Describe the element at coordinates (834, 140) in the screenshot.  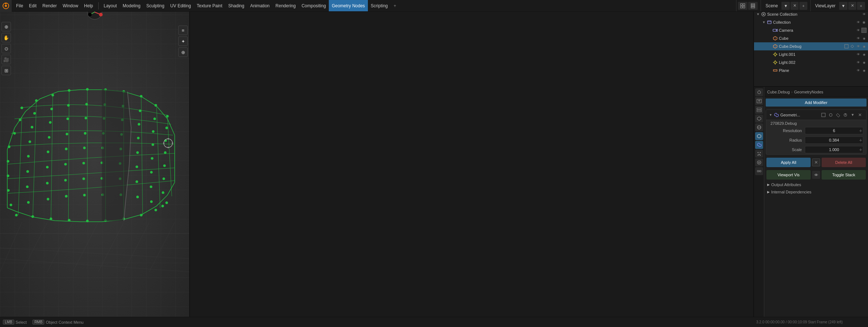
I see `radius-value: 0.384 +` at that location.